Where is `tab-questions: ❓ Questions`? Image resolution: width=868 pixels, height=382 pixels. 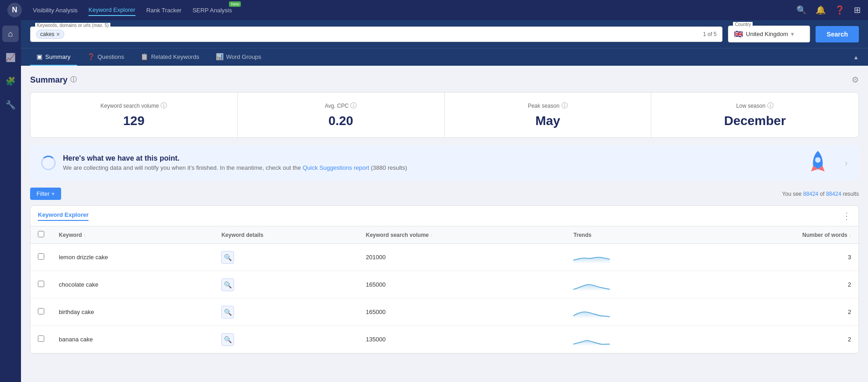 tab-questions: ❓ Questions is located at coordinates (106, 57).